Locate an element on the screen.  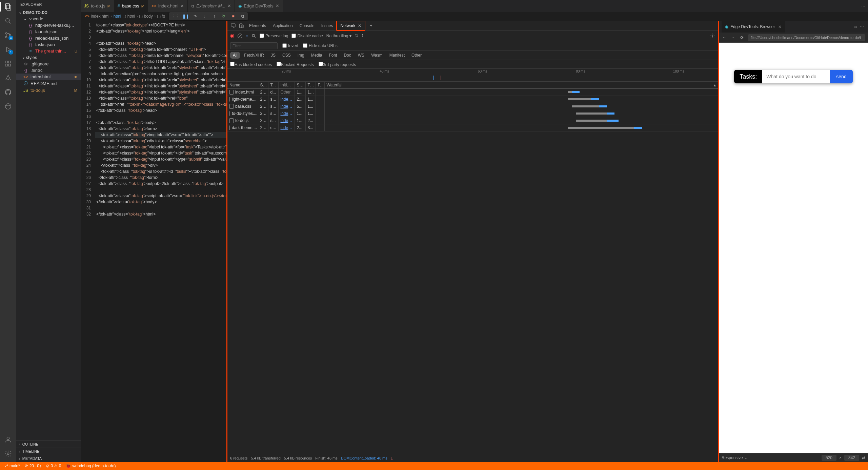
filter-chip: Font is located at coordinates (333, 55).